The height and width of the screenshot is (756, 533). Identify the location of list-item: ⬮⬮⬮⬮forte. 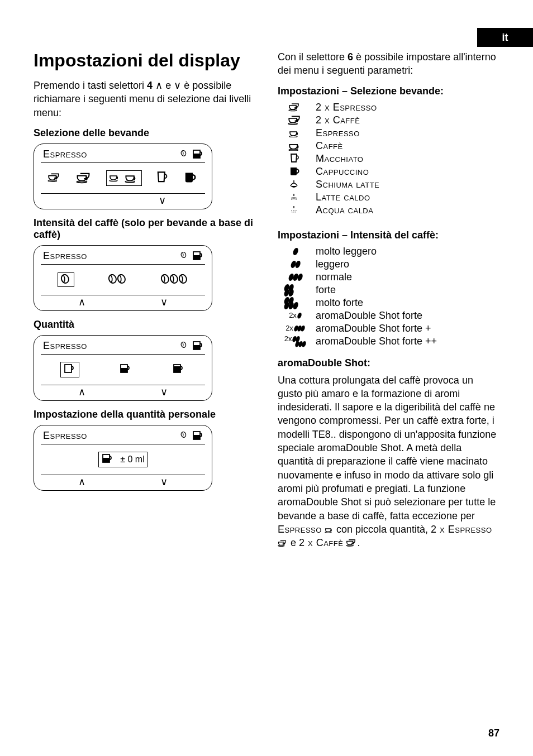
(391, 290).